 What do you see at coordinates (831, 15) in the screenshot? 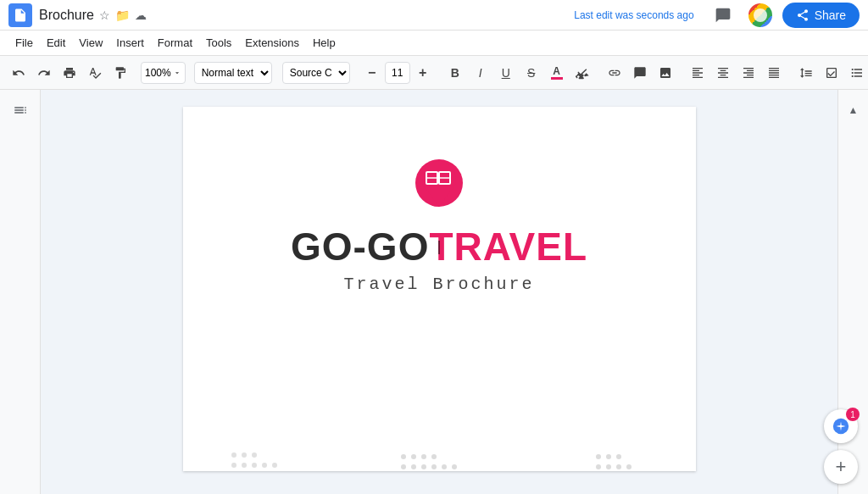
I see `share-label: Share` at bounding box center [831, 15].